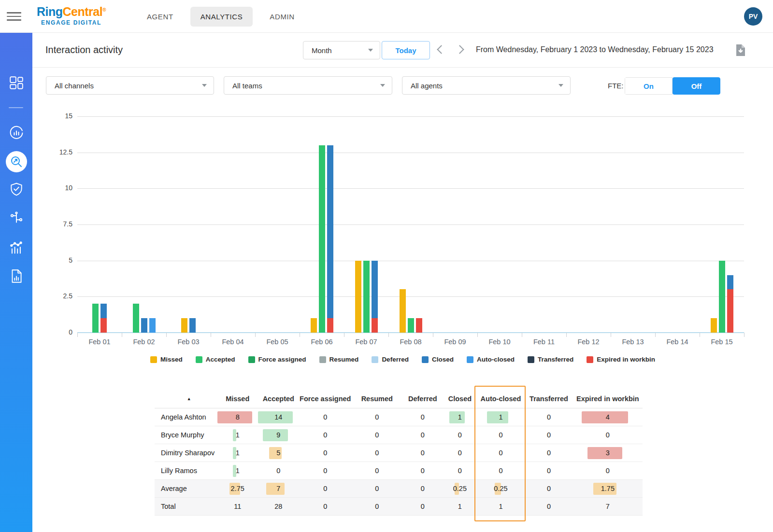 This screenshot has width=773, height=532. What do you see at coordinates (278, 435) in the screenshot?
I see `cell-accepted: 9` at bounding box center [278, 435].